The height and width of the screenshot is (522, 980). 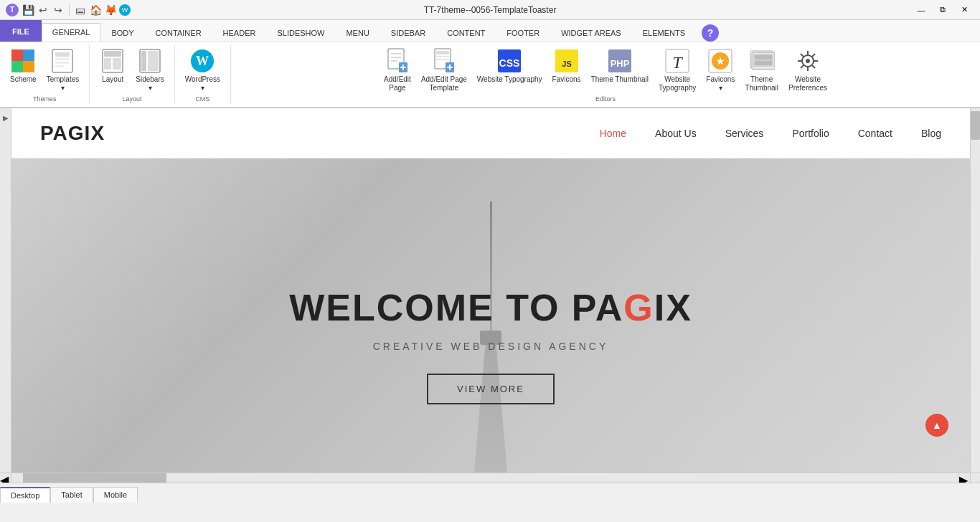 I want to click on app-icon: T, so click(x=12, y=10).